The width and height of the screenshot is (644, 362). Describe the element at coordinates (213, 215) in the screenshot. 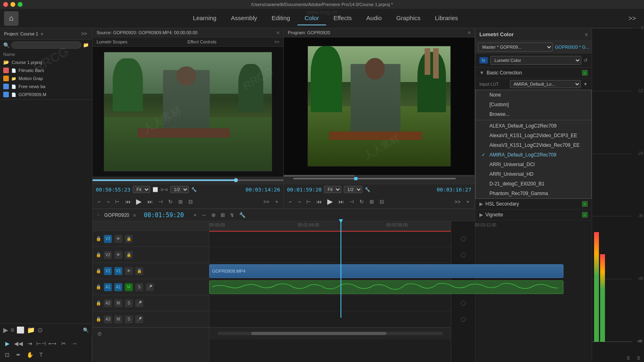

I see `tl-tool-3: ⊛` at that location.